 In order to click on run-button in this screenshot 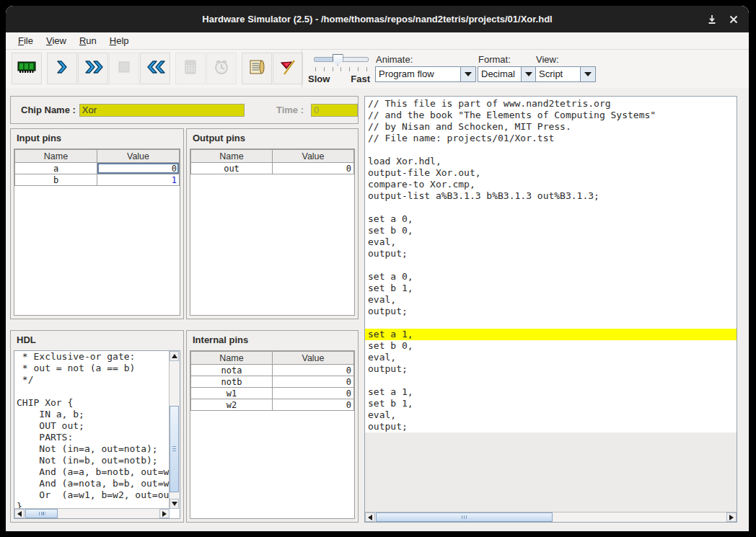, I will do `click(93, 68)`.